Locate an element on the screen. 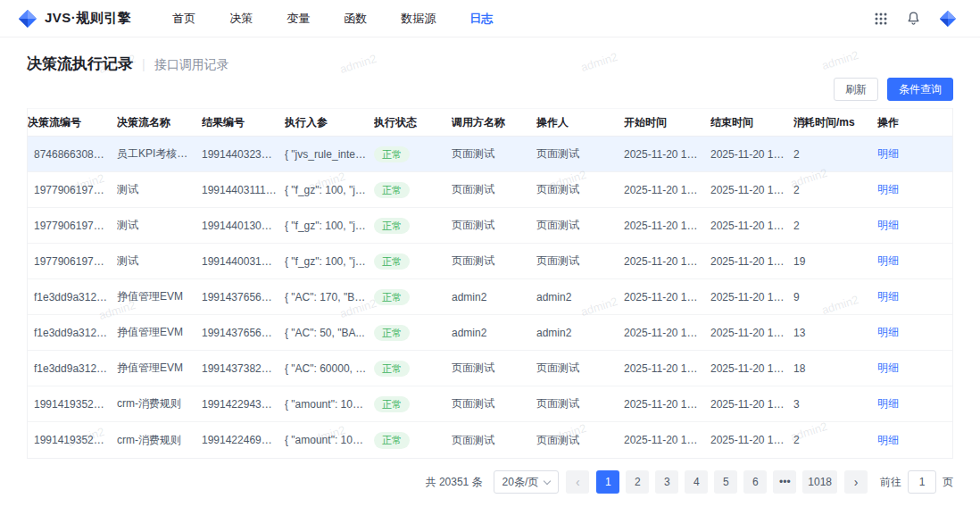 This screenshot has height=515, width=980. tab-interface-call-records: 接口调用记录 is located at coordinates (192, 65).